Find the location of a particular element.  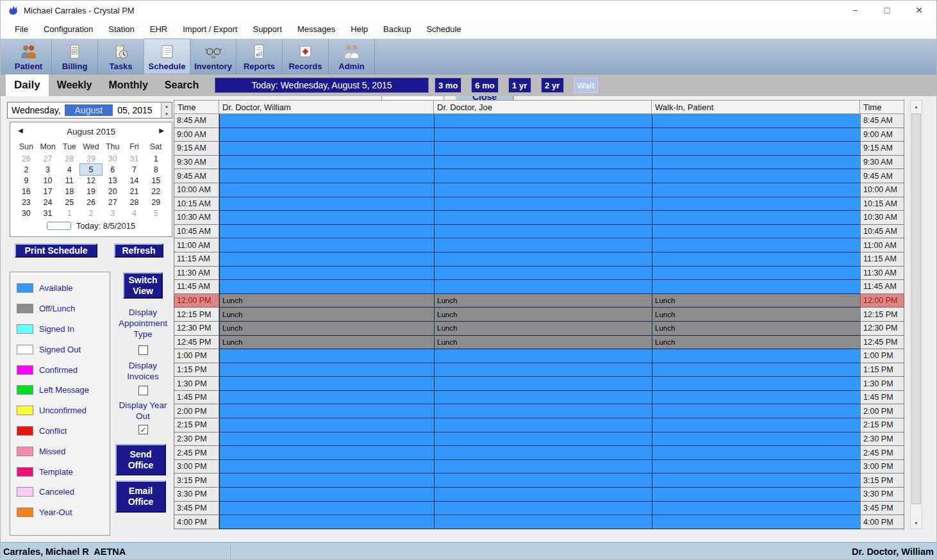

calendar-day: 9 is located at coordinates (26, 181).